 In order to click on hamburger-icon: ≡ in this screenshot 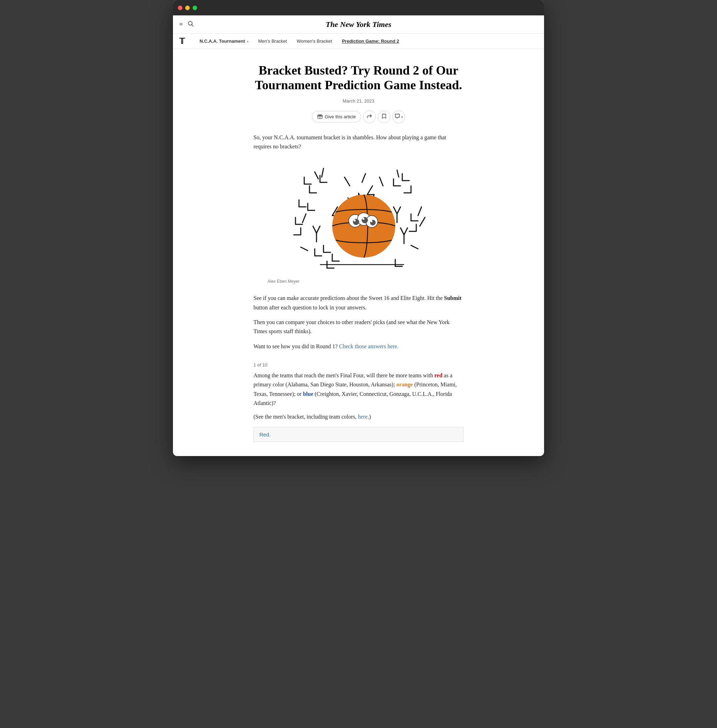, I will do `click(181, 24)`.